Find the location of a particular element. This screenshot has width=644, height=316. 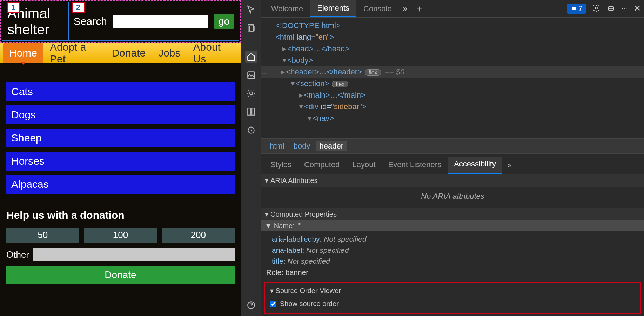

show-source-order-input is located at coordinates (273, 304).